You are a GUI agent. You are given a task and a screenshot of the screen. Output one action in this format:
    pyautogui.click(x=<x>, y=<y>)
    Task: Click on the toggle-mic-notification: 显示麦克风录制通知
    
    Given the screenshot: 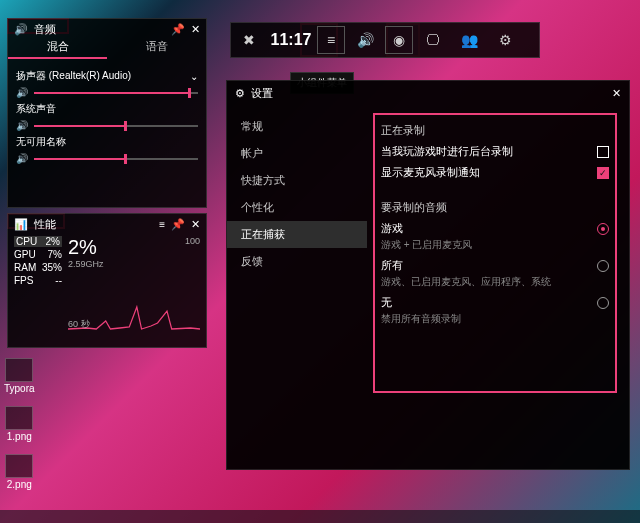 What is the action you would take?
    pyautogui.click(x=495, y=172)
    